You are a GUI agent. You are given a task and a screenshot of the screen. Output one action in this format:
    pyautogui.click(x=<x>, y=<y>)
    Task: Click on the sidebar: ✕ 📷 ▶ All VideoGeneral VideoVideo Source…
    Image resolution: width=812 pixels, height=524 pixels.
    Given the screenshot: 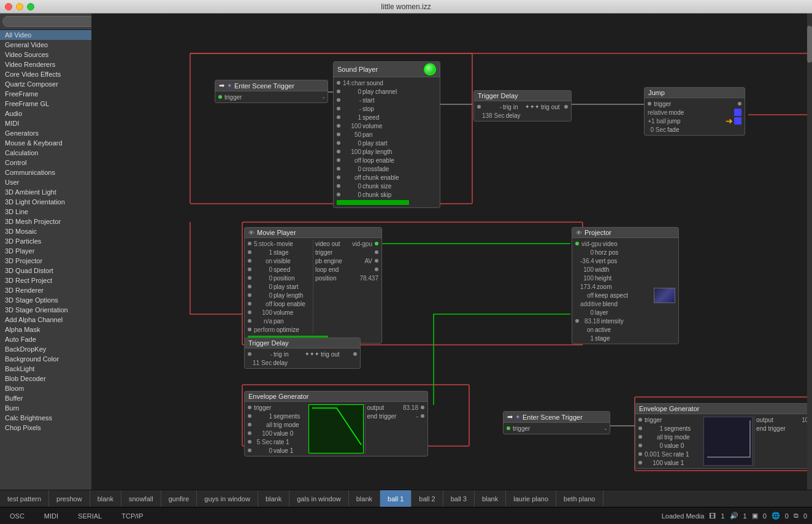 What is the action you would take?
    pyautogui.click(x=46, y=252)
    